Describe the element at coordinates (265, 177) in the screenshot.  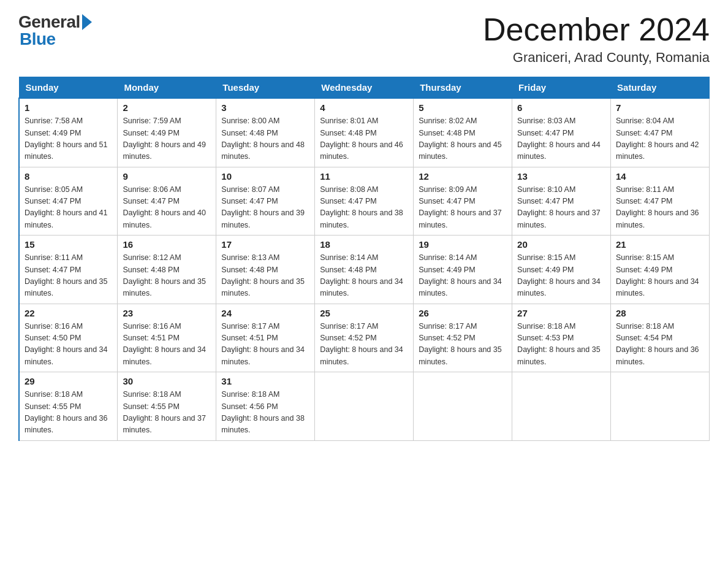
I see `day-number: 10` at that location.